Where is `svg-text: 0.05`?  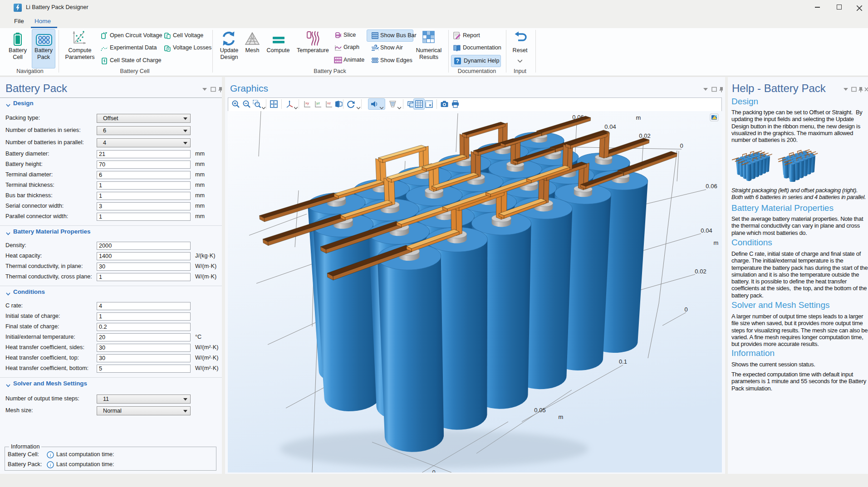
svg-text: 0.05 is located at coordinates (540, 410).